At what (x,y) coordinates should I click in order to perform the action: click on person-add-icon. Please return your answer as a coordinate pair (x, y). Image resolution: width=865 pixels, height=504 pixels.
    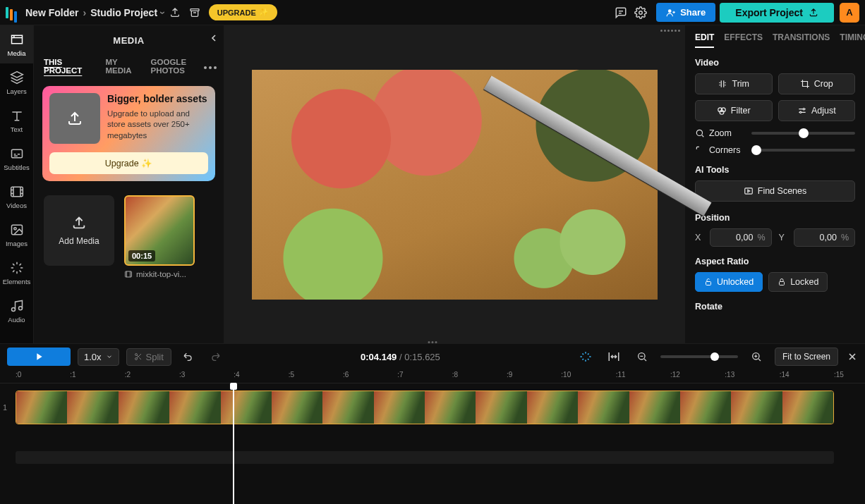
    Looking at the image, I should click on (671, 13).